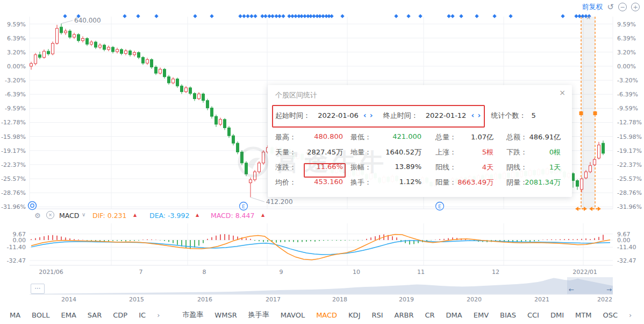 The width and height of the screenshot is (644, 324). Describe the element at coordinates (440, 207) in the screenshot. I see `svg-text: E` at that location.